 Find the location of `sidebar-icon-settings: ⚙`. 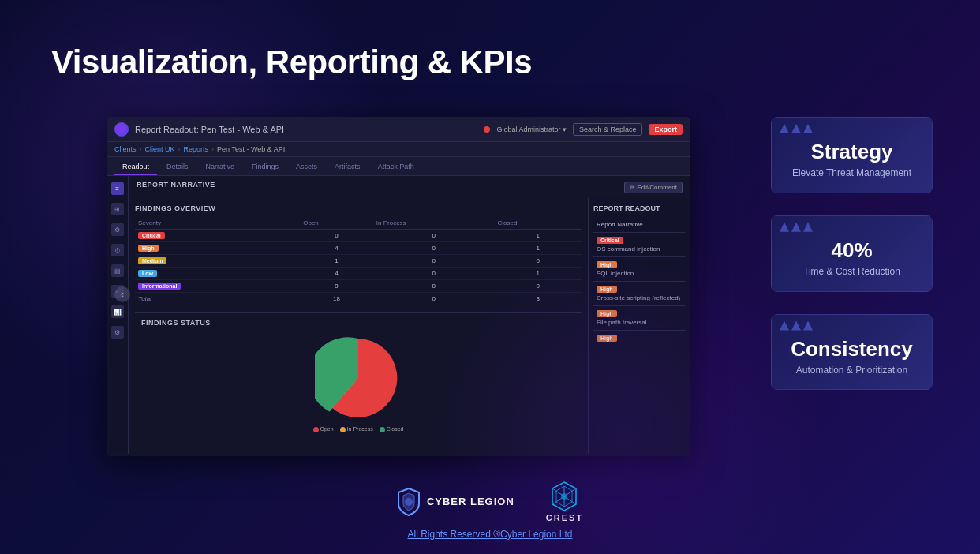

sidebar-icon-settings: ⚙ is located at coordinates (118, 230).